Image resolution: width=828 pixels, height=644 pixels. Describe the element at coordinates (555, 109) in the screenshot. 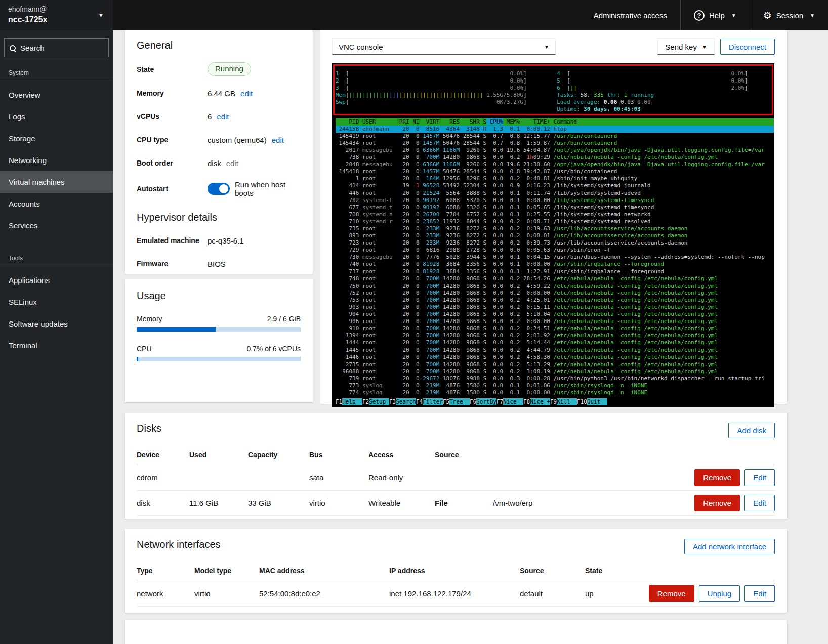

I see `htop-meter-line: Uptime: 30 days, 00:45:03` at that location.